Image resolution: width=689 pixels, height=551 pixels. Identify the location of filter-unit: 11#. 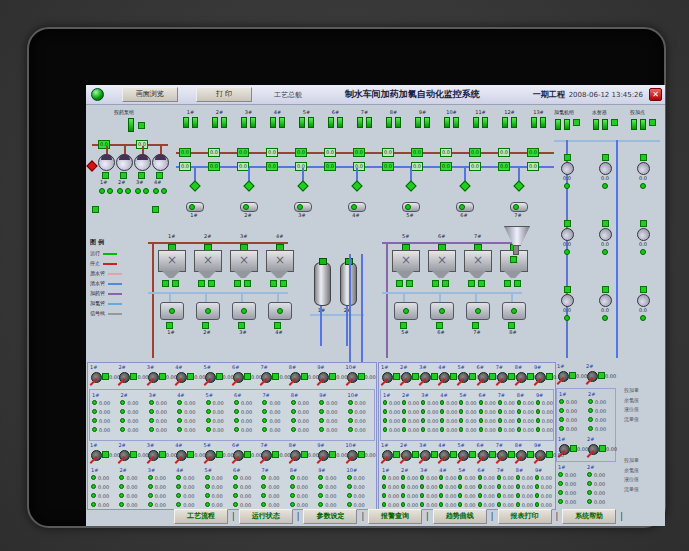
(480, 119).